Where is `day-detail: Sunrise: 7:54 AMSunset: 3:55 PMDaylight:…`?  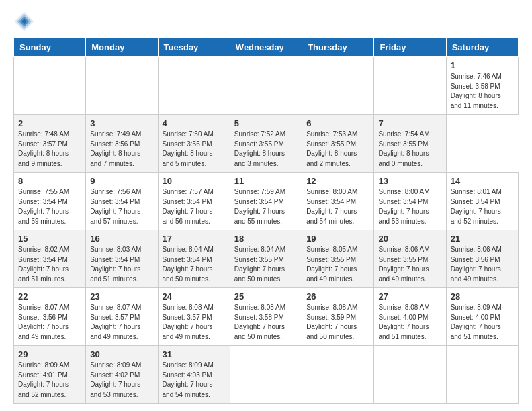
day-detail: Sunrise: 7:54 AMSunset: 3:55 PMDaylight:… is located at coordinates (404, 149).